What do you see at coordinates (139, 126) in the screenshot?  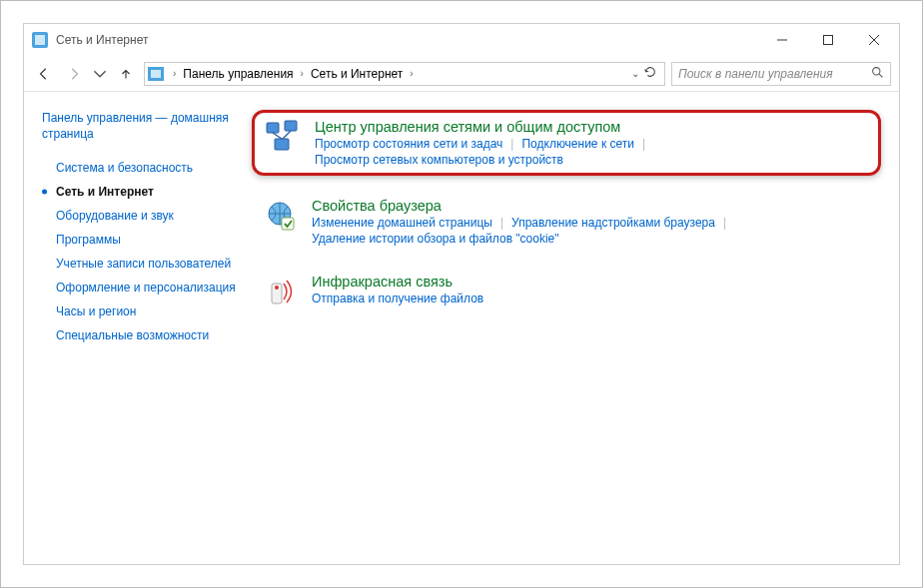 I see `sidebar-heading: Панель управления — домашняя страница` at bounding box center [139, 126].